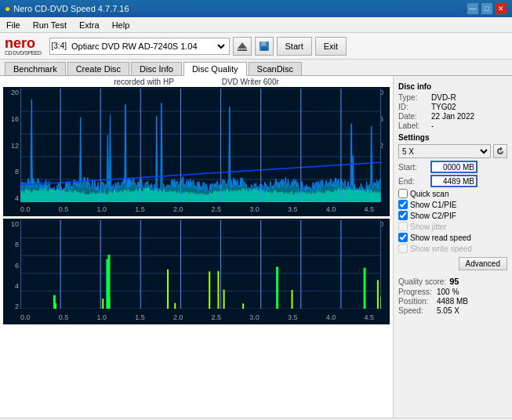  What do you see at coordinates (453, 86) in the screenshot?
I see `disc-info-title: Disc info` at bounding box center [453, 86].